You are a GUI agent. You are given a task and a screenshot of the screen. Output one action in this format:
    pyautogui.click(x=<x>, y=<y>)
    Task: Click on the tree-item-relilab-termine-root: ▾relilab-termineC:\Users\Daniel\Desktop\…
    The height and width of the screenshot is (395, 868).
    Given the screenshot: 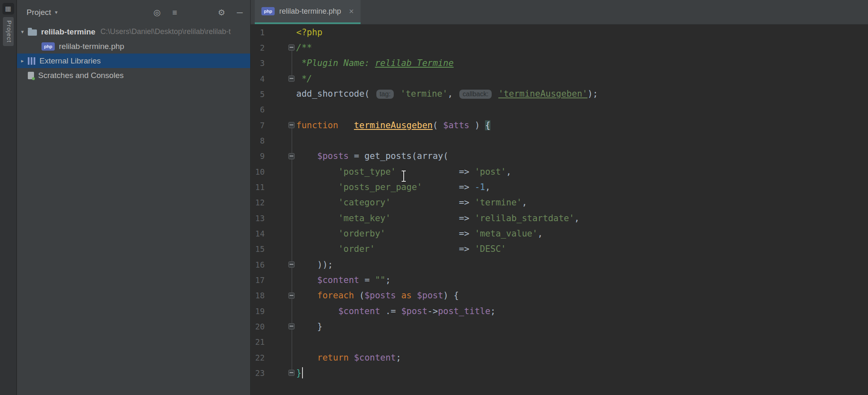 What is the action you would take?
    pyautogui.click(x=134, y=32)
    